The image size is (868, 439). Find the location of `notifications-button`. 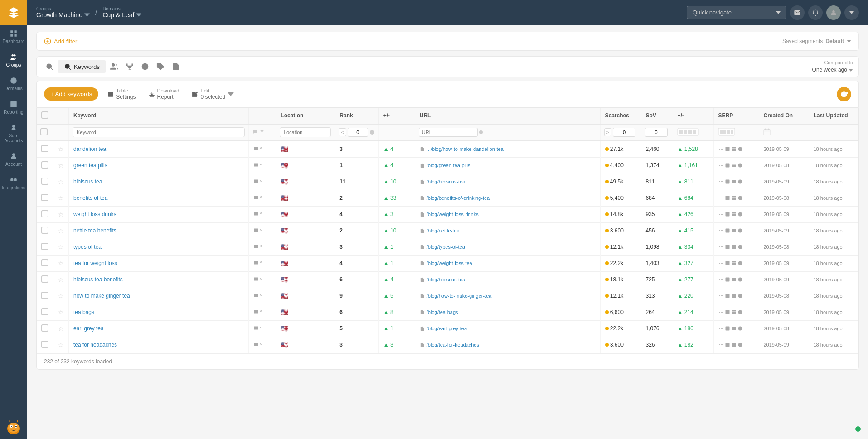

notifications-button is located at coordinates (815, 13).